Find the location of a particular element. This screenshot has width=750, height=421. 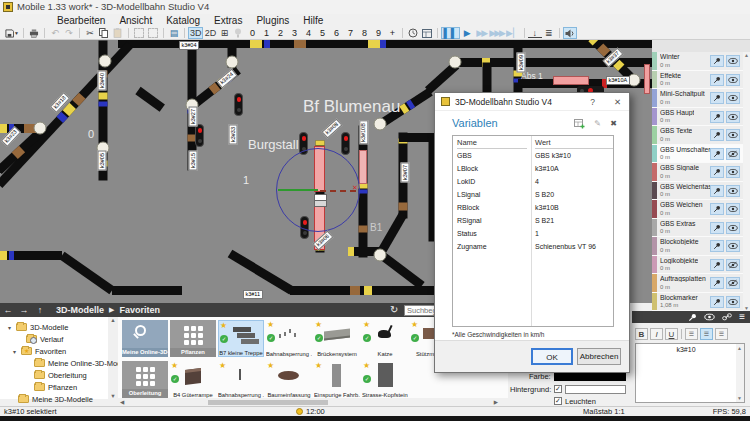

dialog-help-button: ? is located at coordinates (592, 102).